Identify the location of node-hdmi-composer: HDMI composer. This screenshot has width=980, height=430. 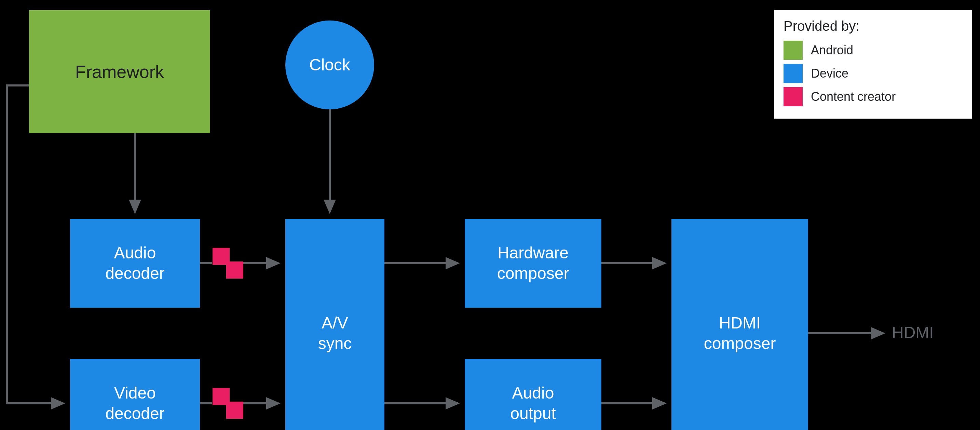
(740, 324).